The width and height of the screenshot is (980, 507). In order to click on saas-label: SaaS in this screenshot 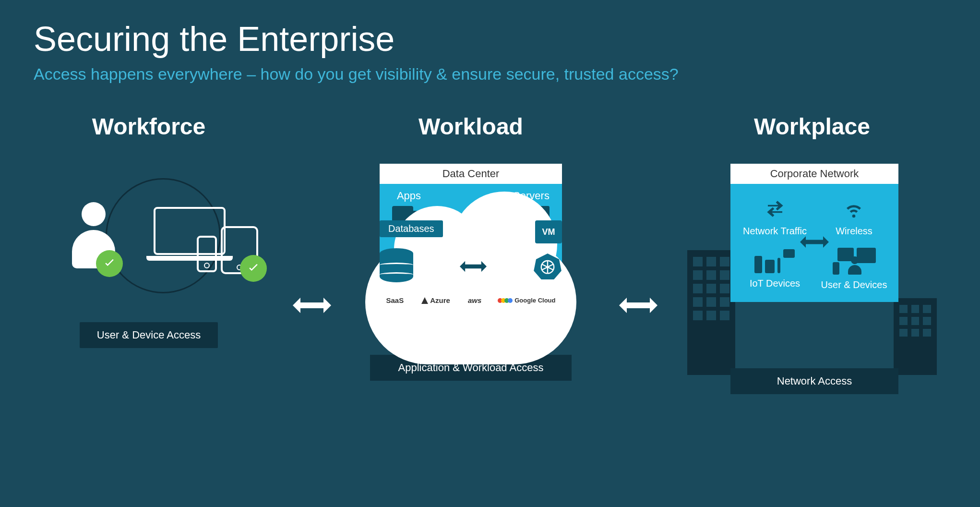, I will do `click(395, 301)`.